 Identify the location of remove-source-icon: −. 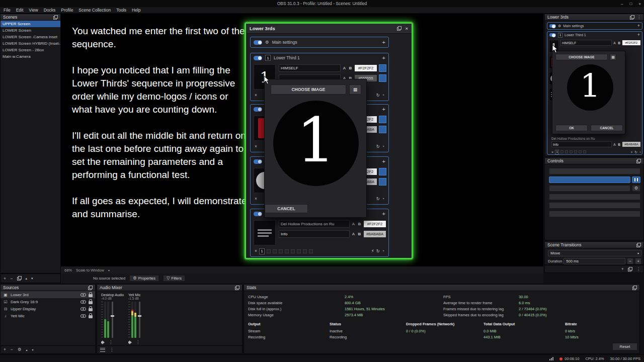
(12, 350).